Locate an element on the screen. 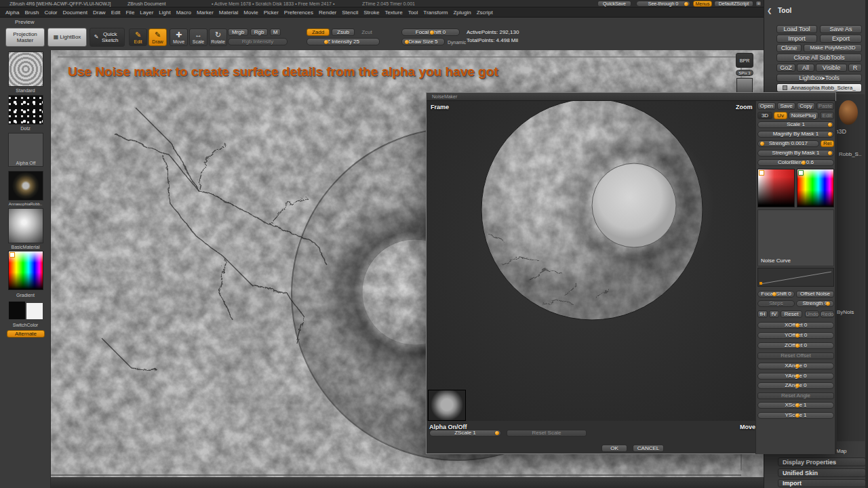  ok-button: OK is located at coordinates (614, 449).